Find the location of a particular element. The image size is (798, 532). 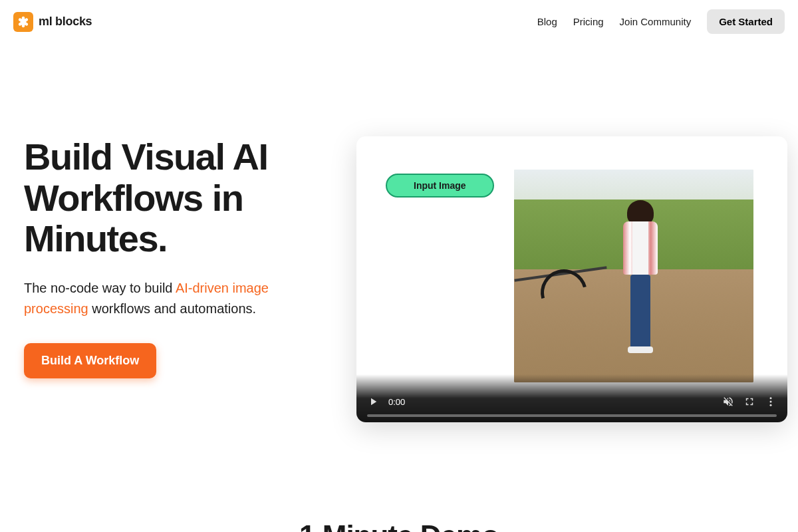

video-controls: 0:00 is located at coordinates (572, 398).